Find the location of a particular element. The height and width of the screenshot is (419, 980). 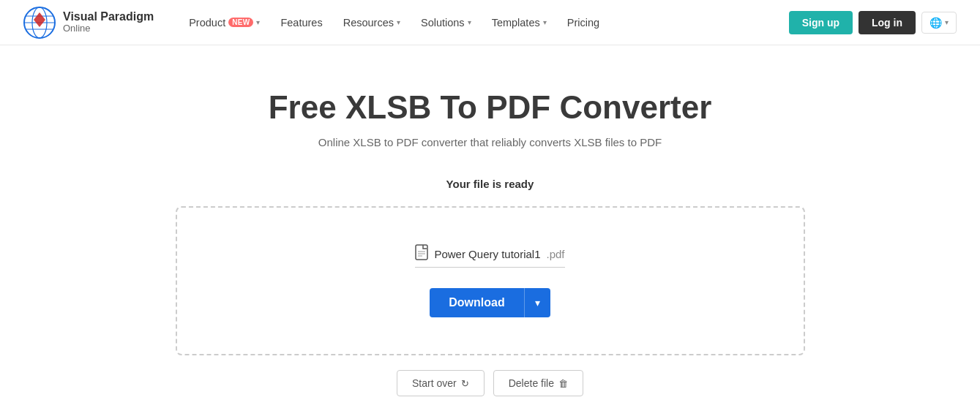

nav-links: Product NEW ▾ Features Resources ▾ Solut… is located at coordinates (485, 23).